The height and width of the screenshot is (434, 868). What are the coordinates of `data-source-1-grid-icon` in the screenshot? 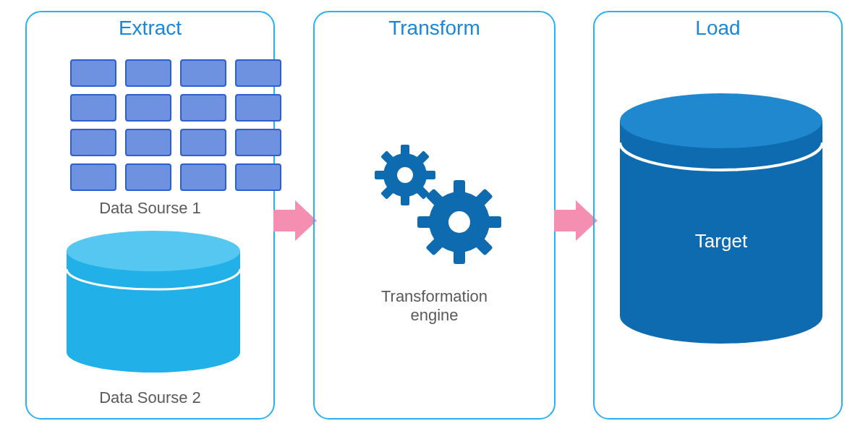 It's located at (176, 125).